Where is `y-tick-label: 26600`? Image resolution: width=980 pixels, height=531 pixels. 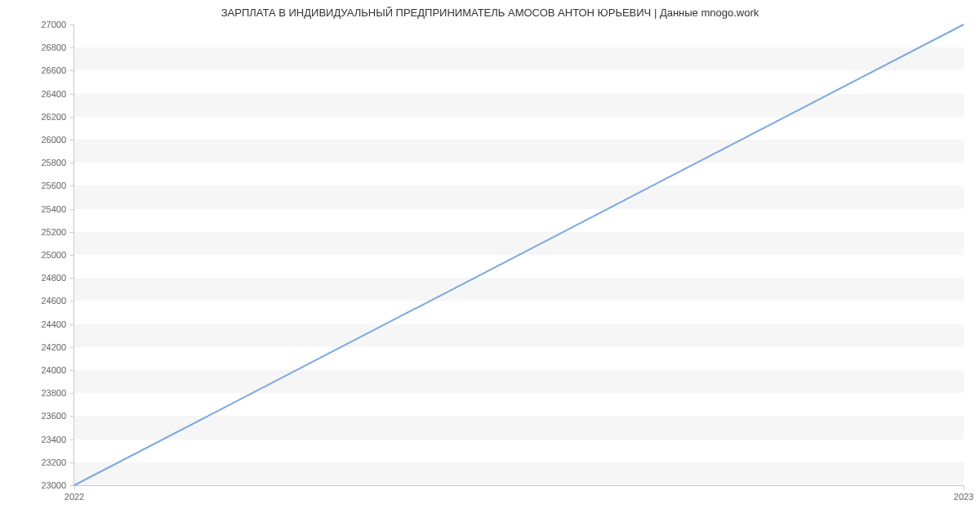
y-tick-label: 26600 is located at coordinates (57, 70).